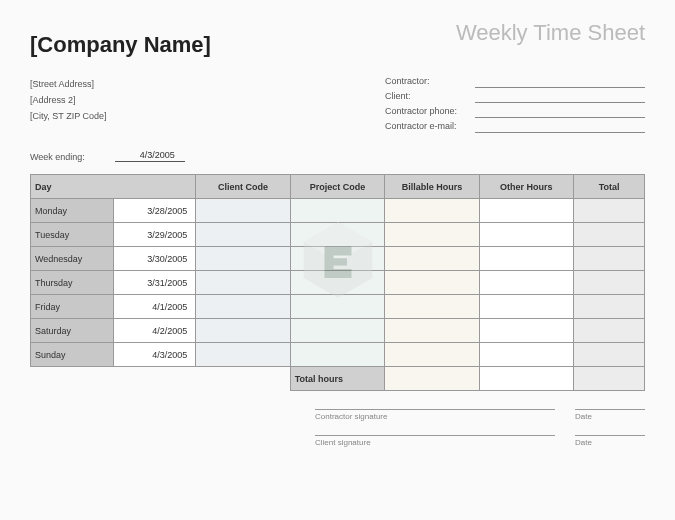 Image resolution: width=675 pixels, height=520 pixels. Describe the element at coordinates (480, 435) in the screenshot. I see `signatures: Contractor signature Date Client signatu…` at that location.